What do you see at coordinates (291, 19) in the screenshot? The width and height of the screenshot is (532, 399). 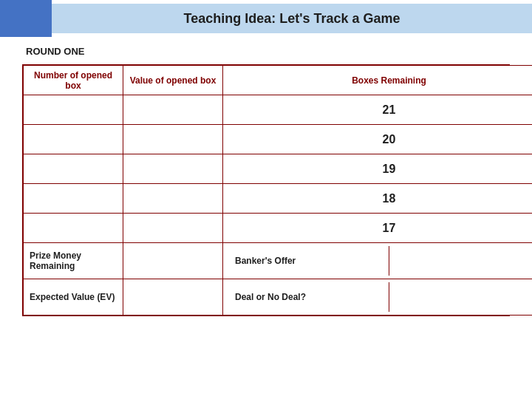 I see `page-title: Teaching Idea: Let's Track a Game` at bounding box center [291, 19].